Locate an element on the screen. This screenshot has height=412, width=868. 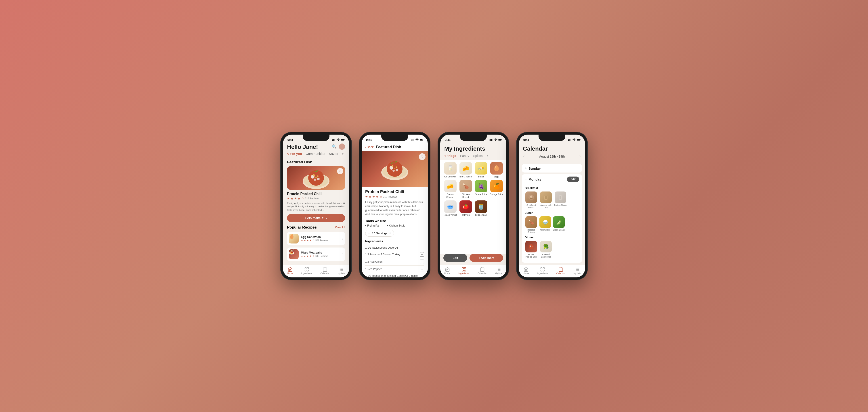
tab-spices: Spices is located at coordinates (478, 156).